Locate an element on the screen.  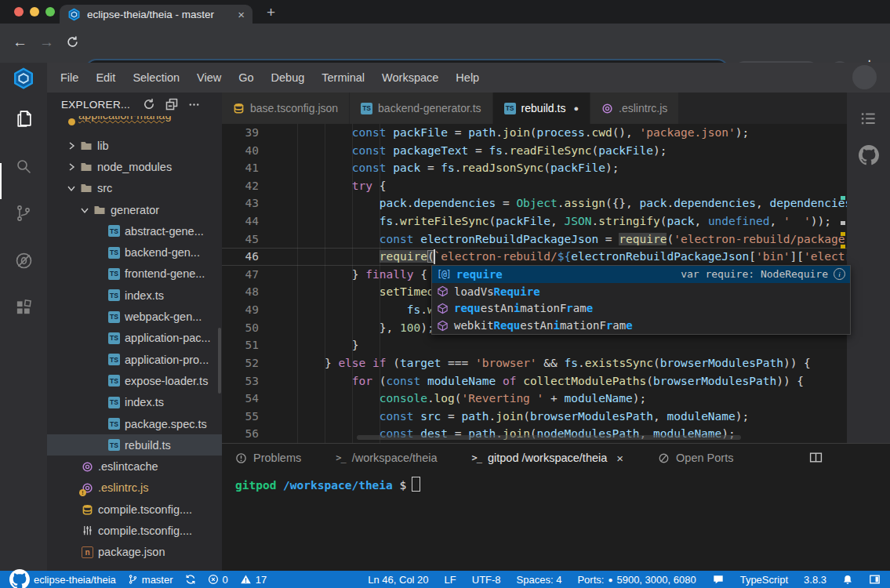
explorer-action-refresh is located at coordinates (149, 104).